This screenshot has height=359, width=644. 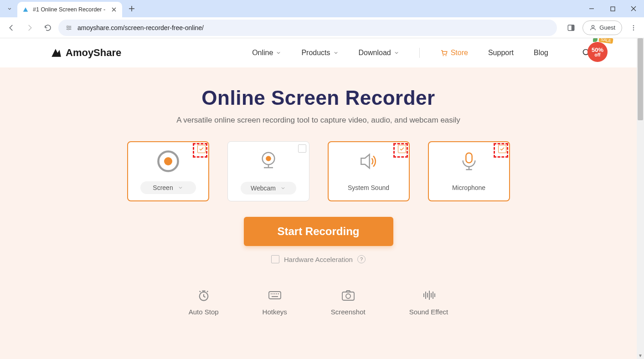 What do you see at coordinates (11, 28) in the screenshot?
I see `back-button` at bounding box center [11, 28].